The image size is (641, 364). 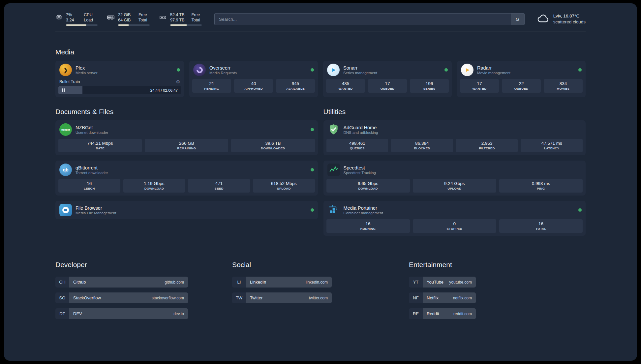 I want to click on weather-widget: Lviv, 16.87°C scattered clouds, so click(x=561, y=19).